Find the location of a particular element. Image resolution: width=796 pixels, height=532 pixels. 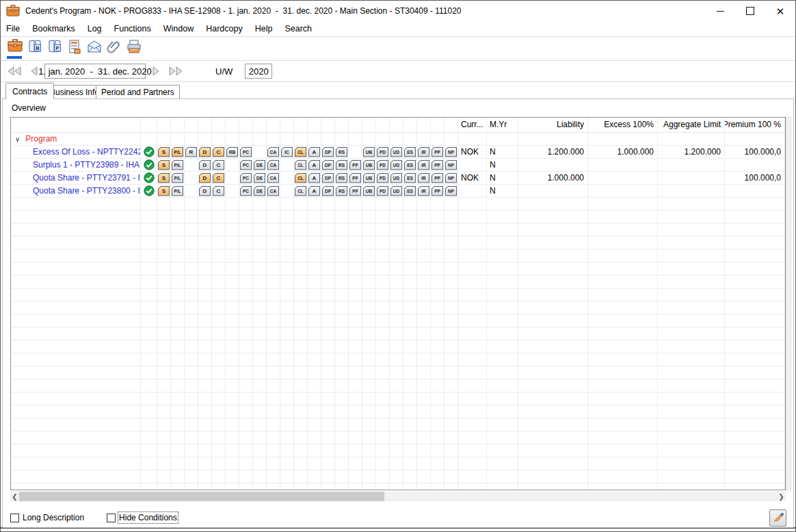

condition-cell-ud: UD is located at coordinates (397, 178).